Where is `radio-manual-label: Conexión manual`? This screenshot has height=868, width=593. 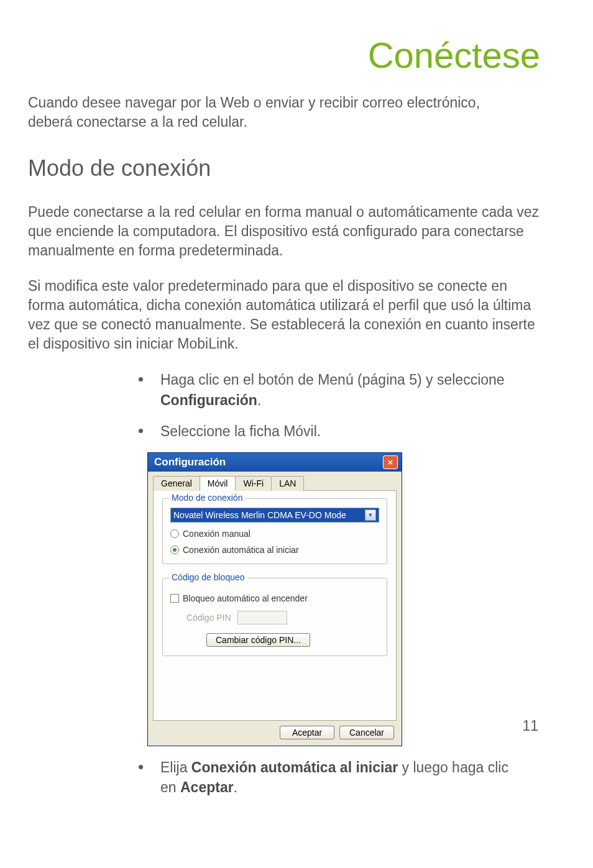 radio-manual-label: Conexión manual is located at coordinates (216, 534).